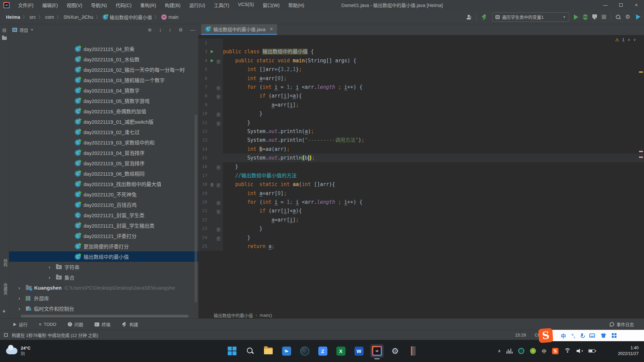 This screenshot has height=362, width=644. I want to click on code-line-20: 20∨ for (int i = 1; i <arr.length ; i++)…, so click(421, 202).